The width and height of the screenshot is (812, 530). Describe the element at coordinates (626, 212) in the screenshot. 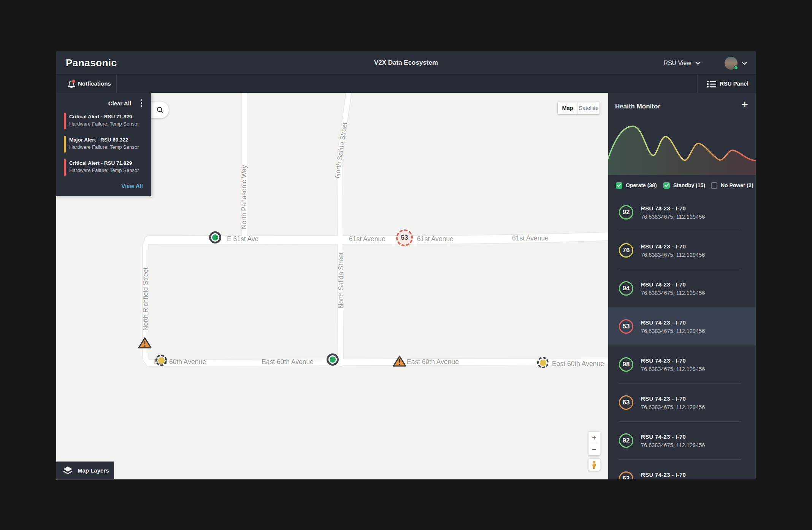

I see `health-score-ring: 92` at that location.